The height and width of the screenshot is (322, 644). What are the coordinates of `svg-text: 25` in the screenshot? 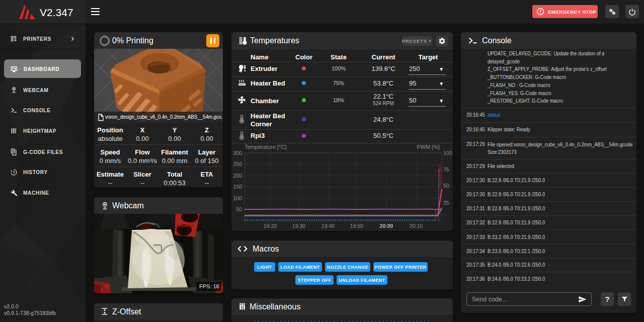 It's located at (446, 203).